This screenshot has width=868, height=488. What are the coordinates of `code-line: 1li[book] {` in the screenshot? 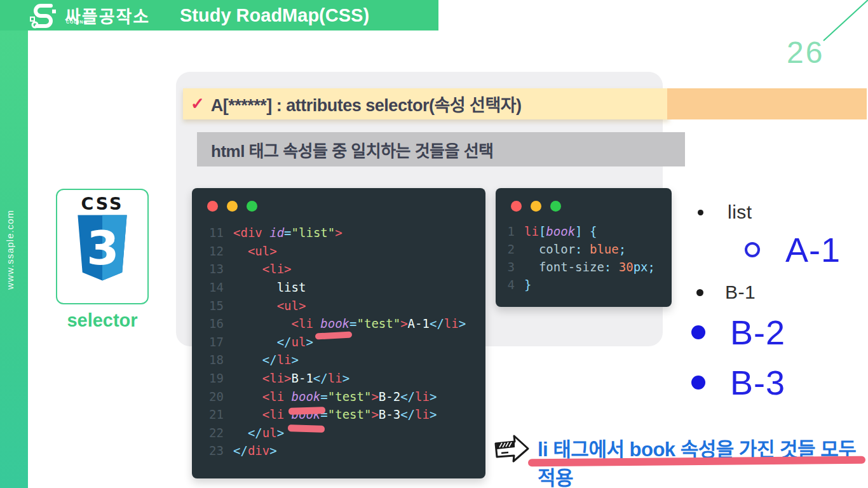 It's located at (583, 231).